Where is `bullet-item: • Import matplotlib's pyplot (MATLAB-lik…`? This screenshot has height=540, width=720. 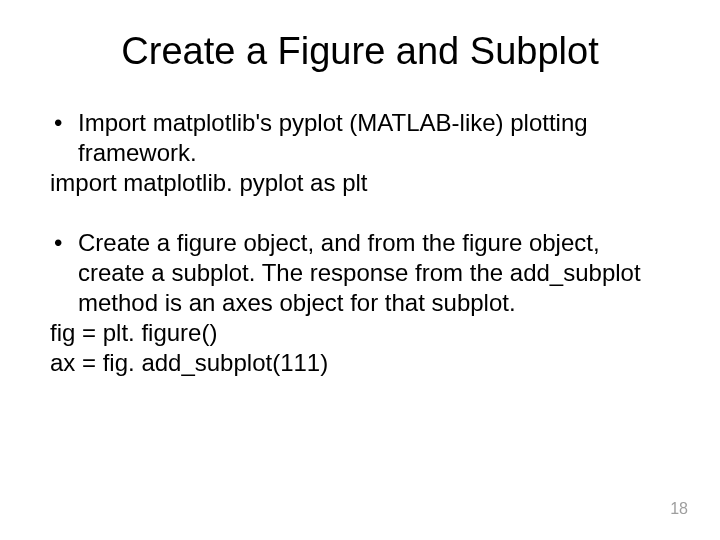
bullet-item: • Import matplotlib's pyplot (MATLAB-lik… is located at coordinates (360, 138).